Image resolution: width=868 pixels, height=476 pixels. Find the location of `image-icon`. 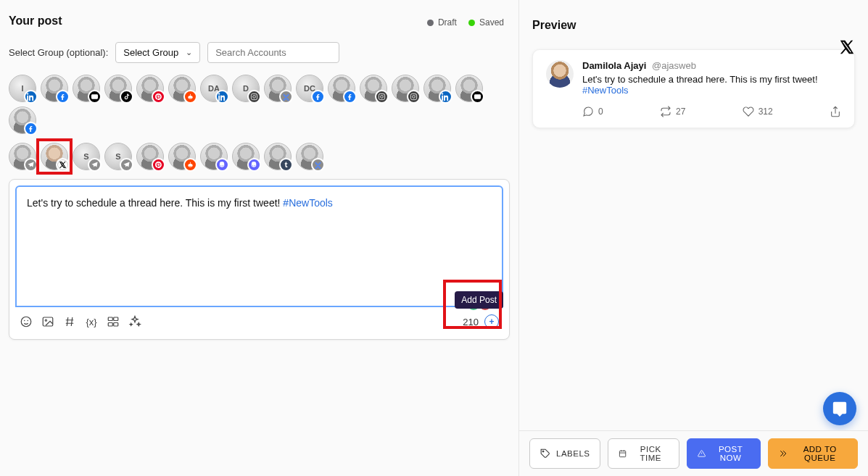

image-icon is located at coordinates (48, 322).